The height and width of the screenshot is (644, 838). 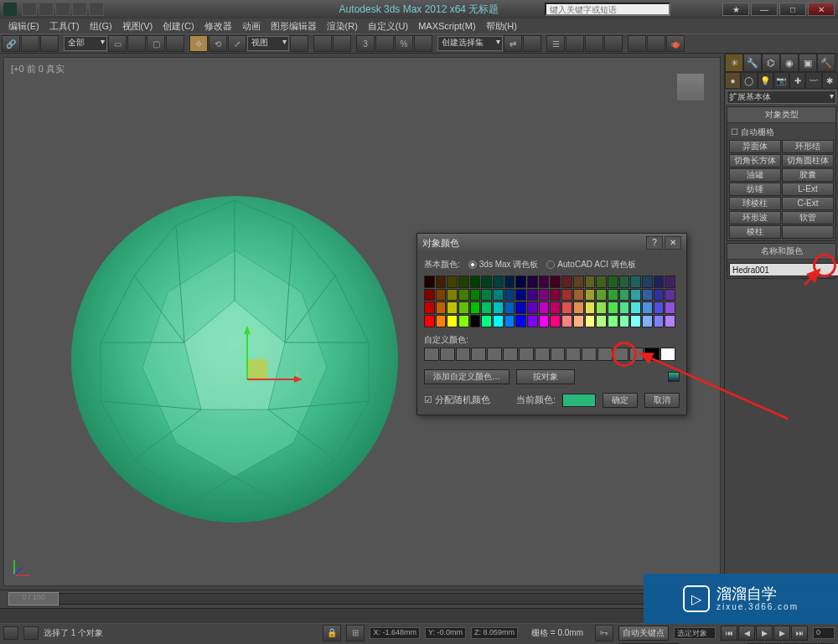 What do you see at coordinates (237, 44) in the screenshot?
I see `scale-icon: ⤢` at bounding box center [237, 44].